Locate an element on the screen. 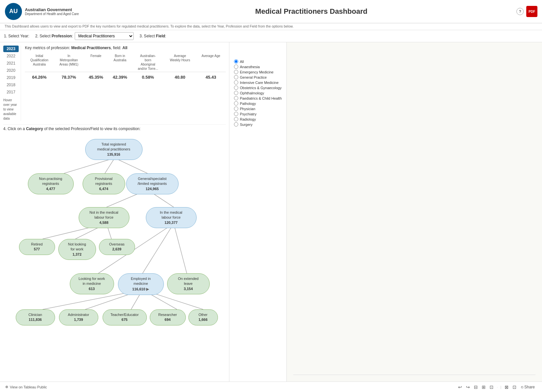 This screenshot has width=542, height=392. val-initial-qual: 64.26% is located at coordinates (39, 77).